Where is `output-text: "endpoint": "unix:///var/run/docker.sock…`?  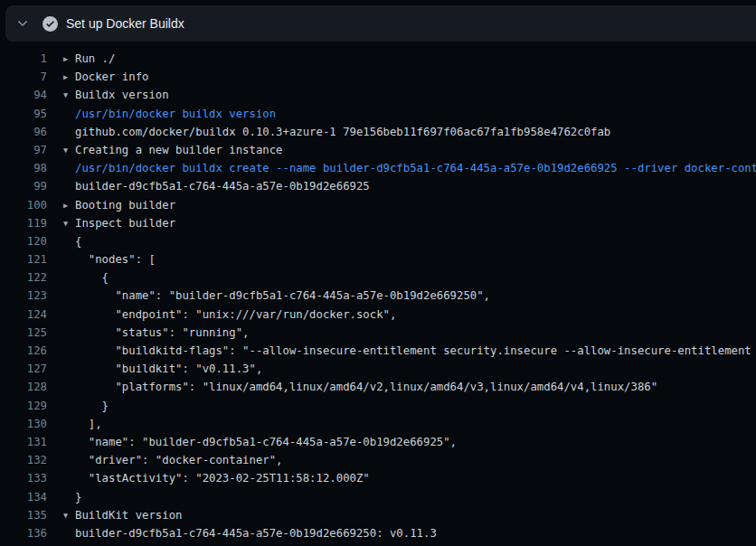 output-text: "endpoint": "unix:///var/run/docker.sock… is located at coordinates (230, 315).